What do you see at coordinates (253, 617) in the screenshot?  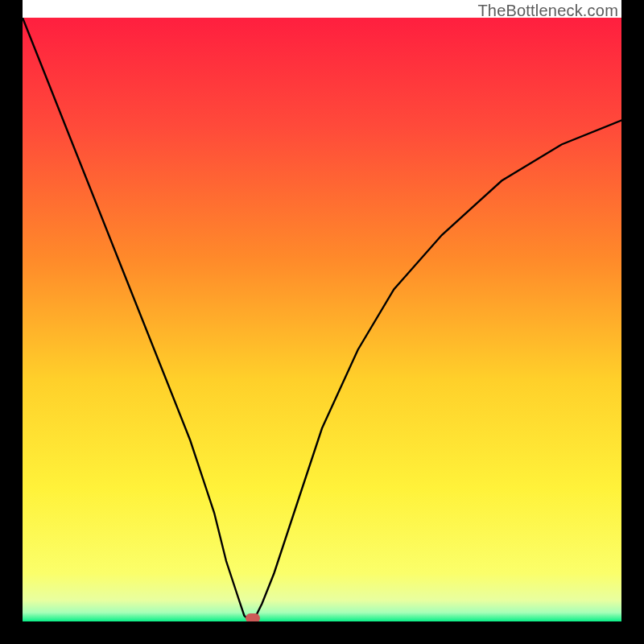 I see `minimum-marker` at bounding box center [253, 617].